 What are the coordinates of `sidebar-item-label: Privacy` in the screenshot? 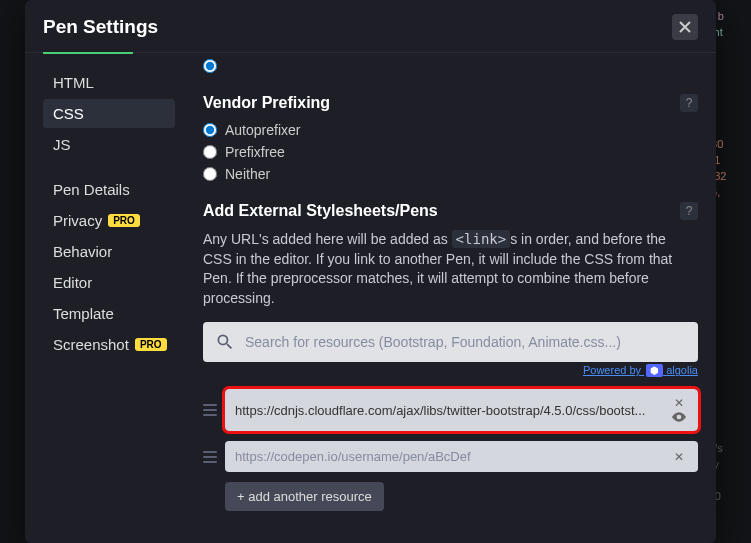 It's located at (78, 220).